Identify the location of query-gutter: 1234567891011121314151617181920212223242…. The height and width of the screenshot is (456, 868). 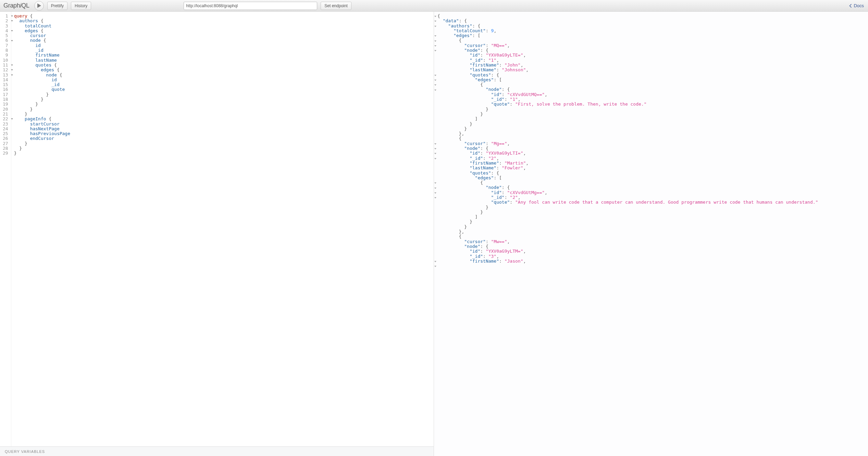
(5, 229).